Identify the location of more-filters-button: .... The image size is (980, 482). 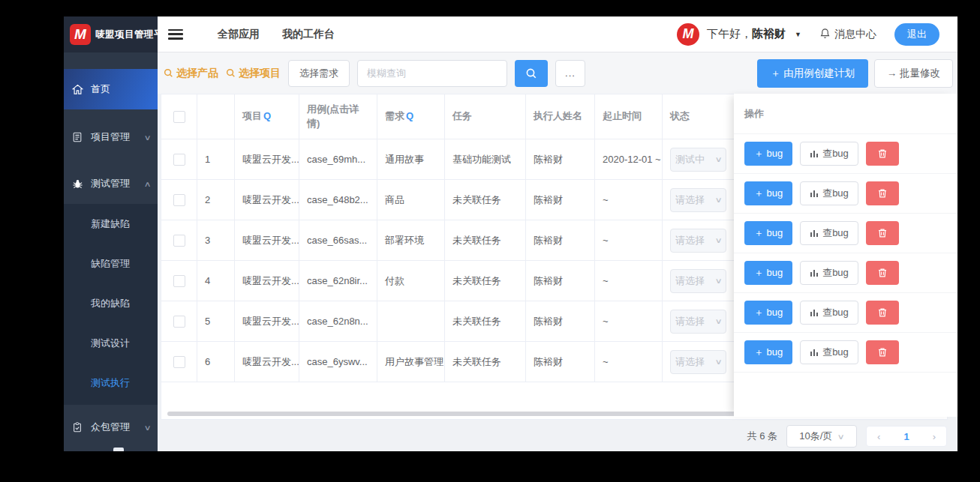
(570, 73).